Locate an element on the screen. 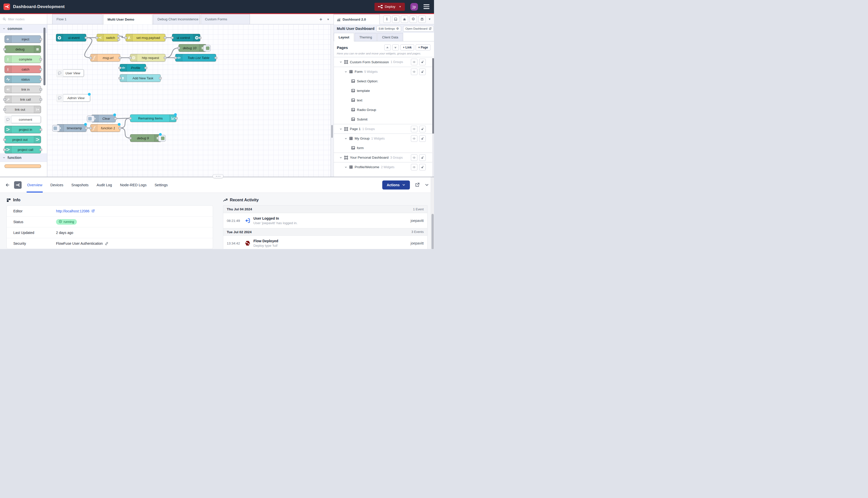 The height and width of the screenshot is (498, 868). workspace-tab-custom-forms: Custom Forms is located at coordinates (225, 19).